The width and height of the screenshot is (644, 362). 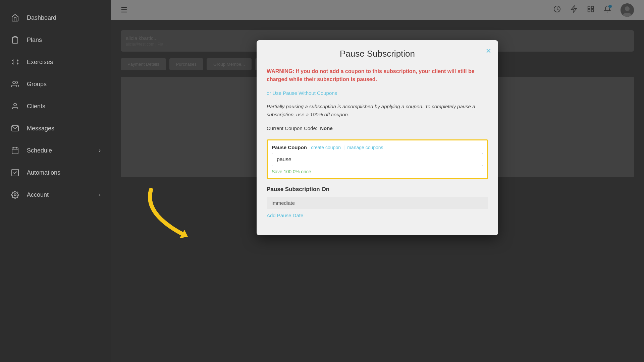 What do you see at coordinates (15, 62) in the screenshot?
I see `dumbbell-icon` at bounding box center [15, 62].